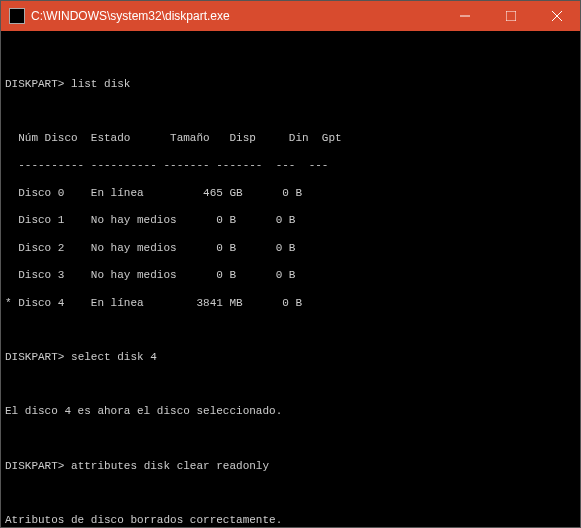 Image resolution: width=581 pixels, height=528 pixels. Describe the element at coordinates (557, 16) in the screenshot. I see `close-icon` at that location.